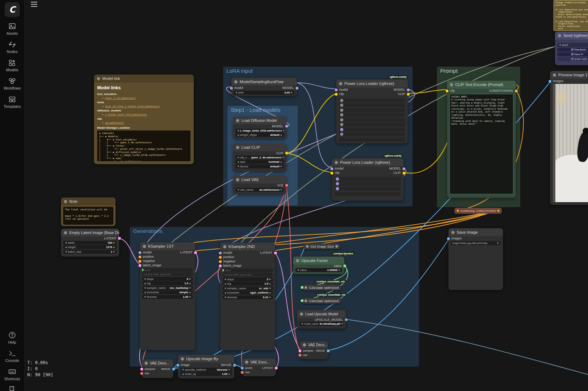 The width and height of the screenshot is (588, 391). What do you see at coordinates (88, 201) in the screenshot?
I see `node-header: Note` at bounding box center [88, 201].